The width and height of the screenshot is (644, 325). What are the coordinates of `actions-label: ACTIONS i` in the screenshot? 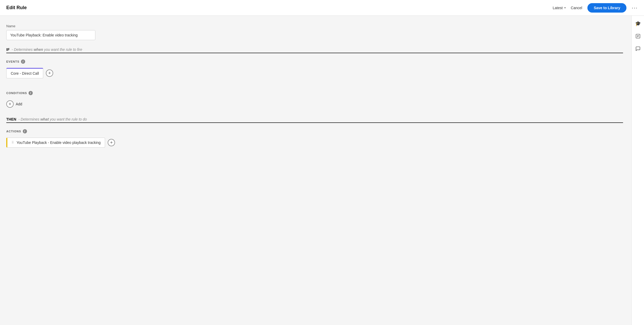 It's located at (315, 131).